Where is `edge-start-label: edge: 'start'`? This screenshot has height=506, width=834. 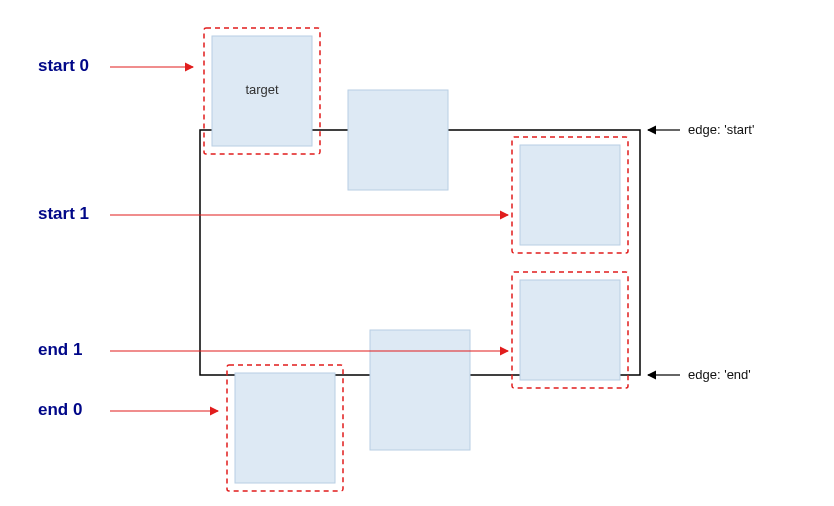
edge-start-label: edge: 'start' is located at coordinates (721, 130).